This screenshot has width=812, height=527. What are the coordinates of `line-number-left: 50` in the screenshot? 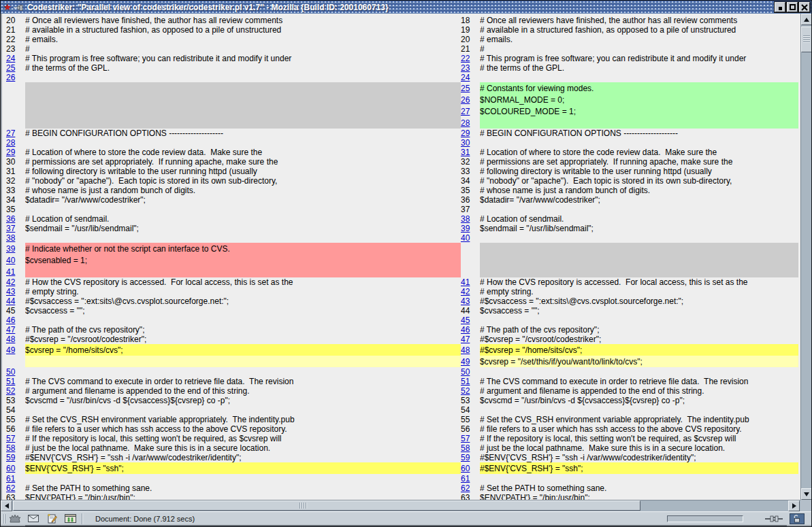 It's located at (16, 372).